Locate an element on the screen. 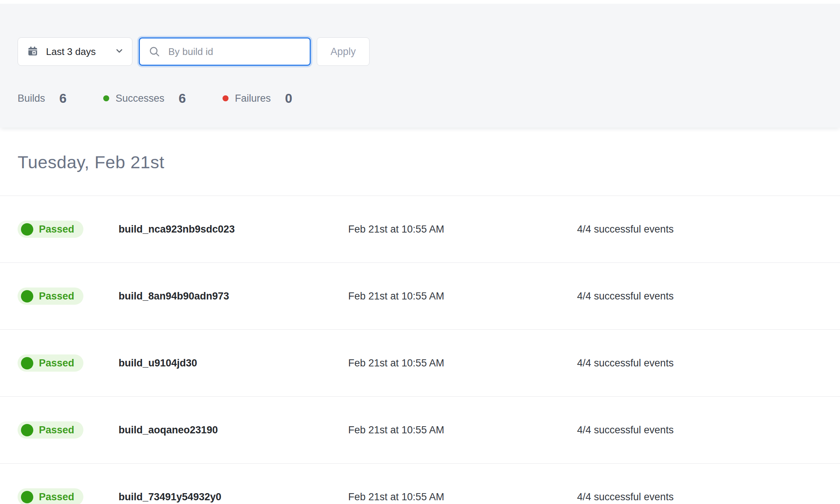  builds-label: Builds is located at coordinates (31, 99).